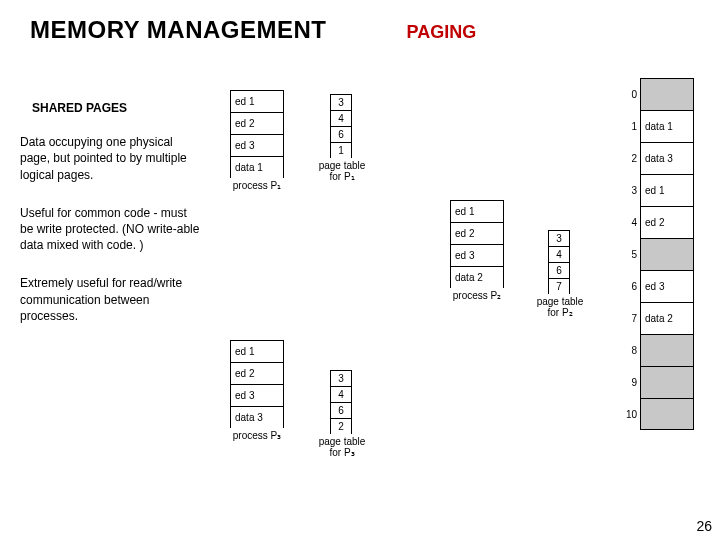 The image size is (720, 540). What do you see at coordinates (257, 140) in the screenshot?
I see `process-p1-block: ed 1 ed 2 ed 3 data 1 process P₁` at bounding box center [257, 140].